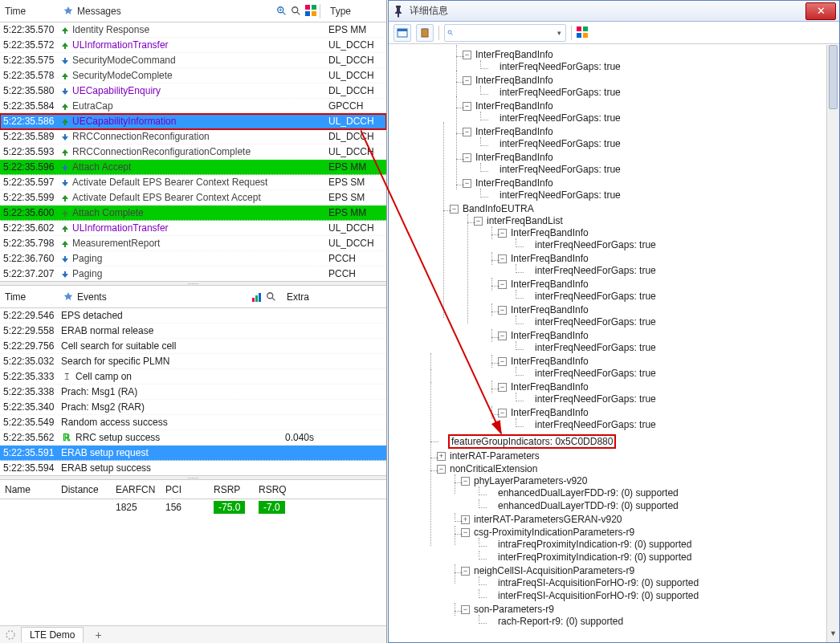 This screenshot has width=840, height=643. Describe the element at coordinates (582, 33) in the screenshot. I see `grid-icon` at that location.